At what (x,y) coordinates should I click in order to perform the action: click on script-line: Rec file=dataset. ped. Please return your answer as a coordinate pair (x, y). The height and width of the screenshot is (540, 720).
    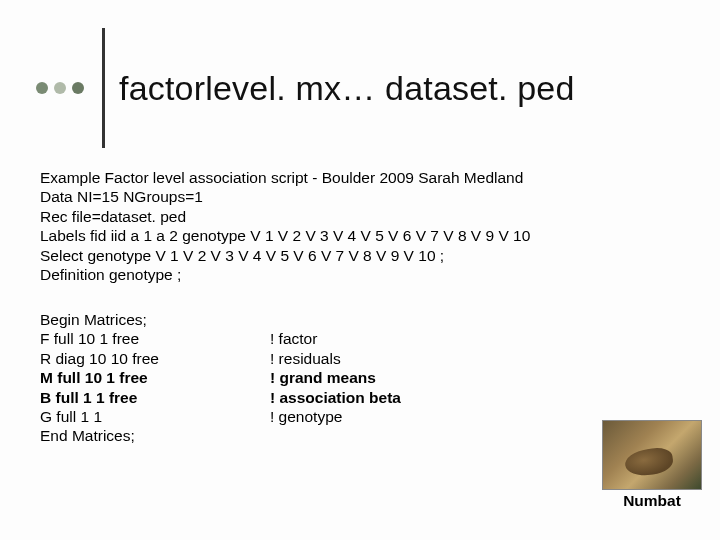
    Looking at the image, I should click on (360, 216).